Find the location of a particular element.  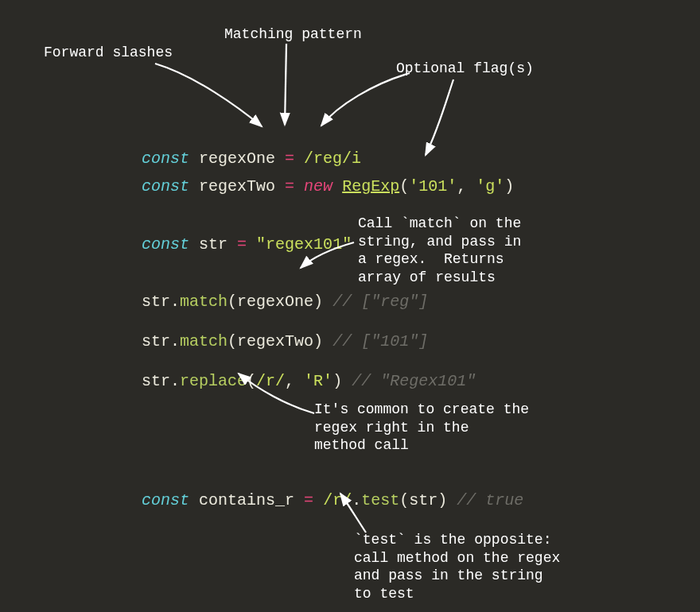

annotation-inline-regex: It's common to create the regex right in… is located at coordinates (422, 428).